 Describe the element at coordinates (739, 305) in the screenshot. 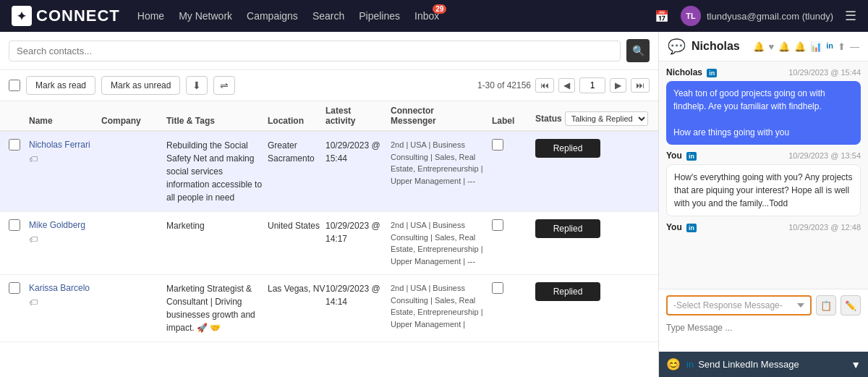

I see `response-message-select: -Select Response Message-` at that location.